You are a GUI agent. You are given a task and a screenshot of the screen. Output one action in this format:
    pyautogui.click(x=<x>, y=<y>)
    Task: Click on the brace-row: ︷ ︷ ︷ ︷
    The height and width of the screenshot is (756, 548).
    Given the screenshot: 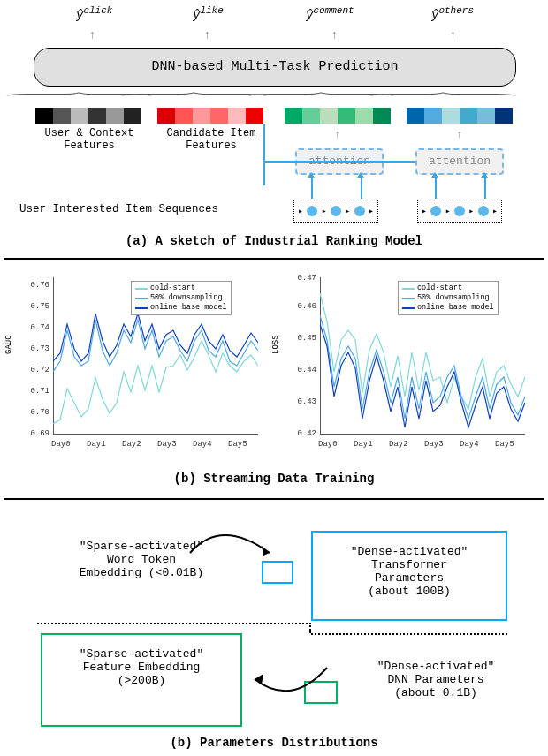 What is the action you would take?
    pyautogui.click(x=274, y=96)
    